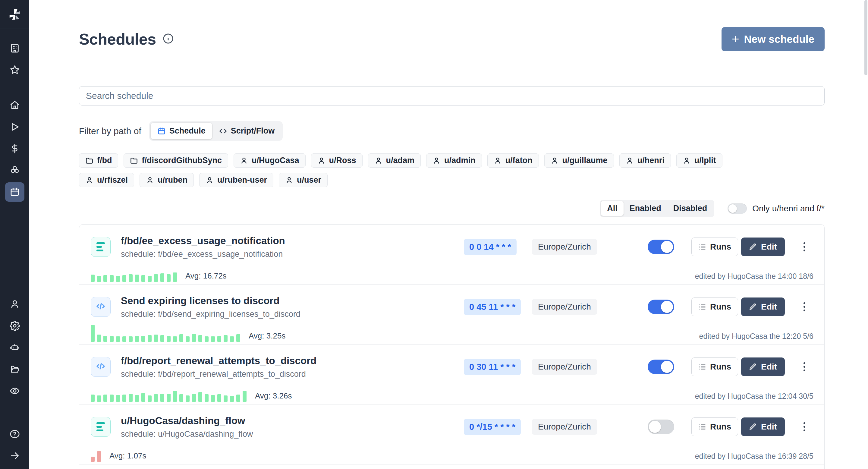 This screenshot has width=868, height=469. Describe the element at coordinates (452, 467) in the screenshot. I see `schedule-row: u/rfiszel/evocative_script */10 * * * * …` at that location.